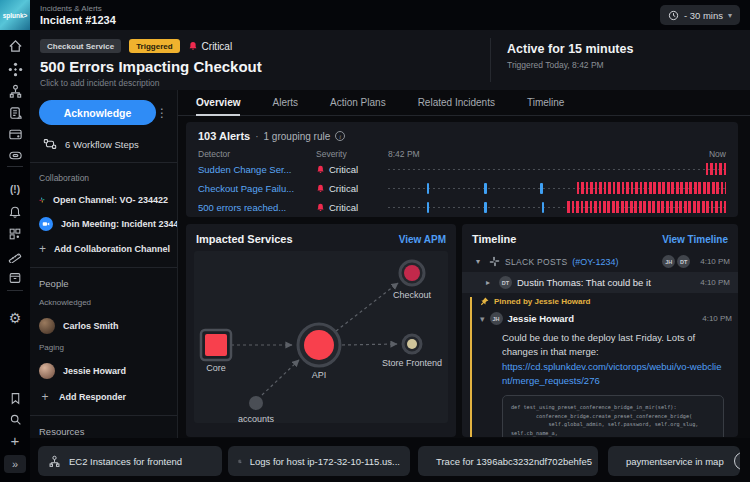  Describe the element at coordinates (104, 348) in the screenshot. I see `paging-label: Paging` at that location.